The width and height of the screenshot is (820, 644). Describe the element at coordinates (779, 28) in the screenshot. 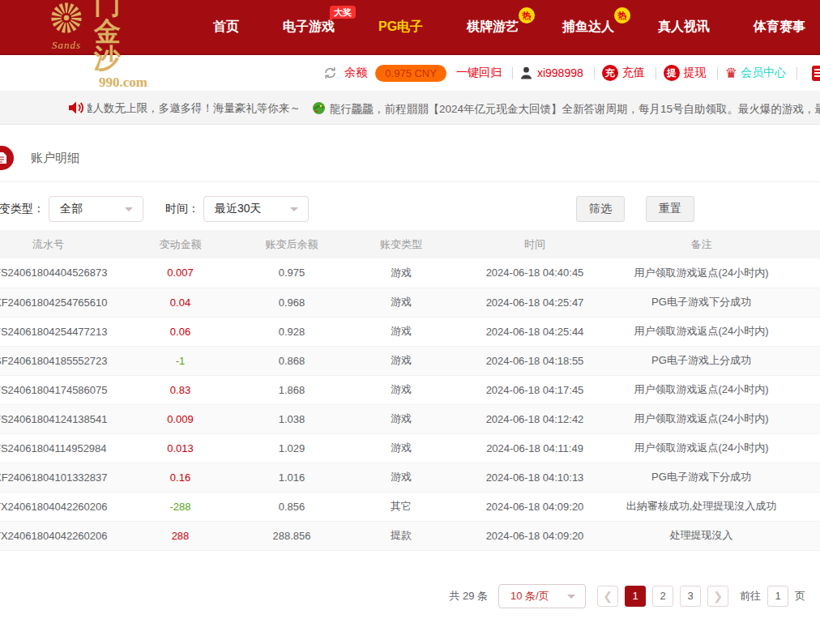

I see `nav-item-sports: 体育赛事` at that location.